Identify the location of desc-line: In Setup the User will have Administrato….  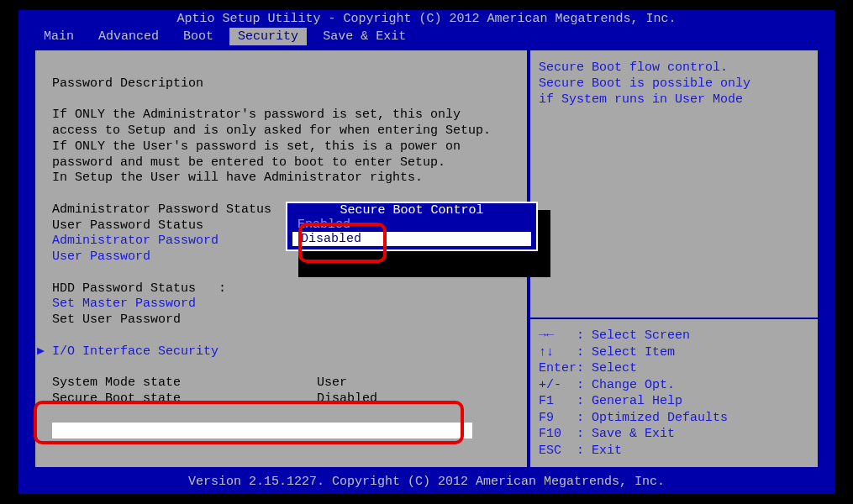
(237, 178).